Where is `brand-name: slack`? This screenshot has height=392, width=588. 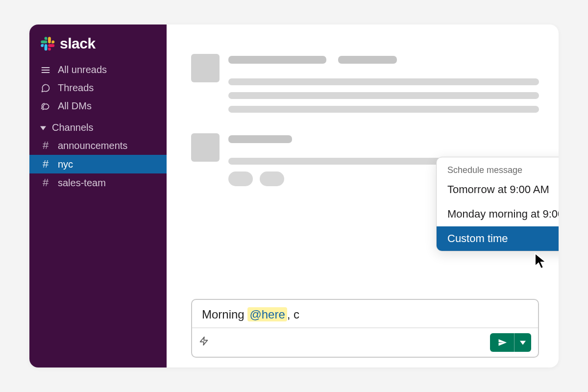
brand-name: slack is located at coordinates (77, 44).